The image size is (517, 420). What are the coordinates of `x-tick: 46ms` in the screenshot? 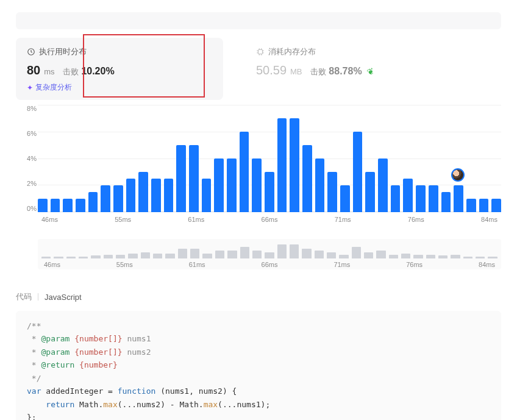 It's located at (50, 219).